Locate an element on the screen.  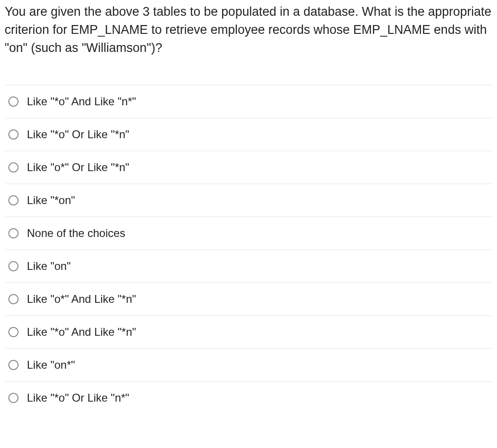
option-label: Like "*o" Or Like "*n" is located at coordinates (78, 134).